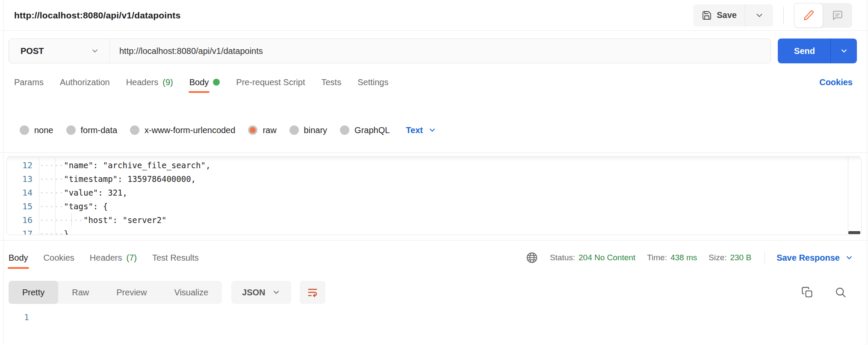 The image size is (868, 345). I want to click on response-view-toolbar: Pretty Raw Preview Visualize JSON, so click(428, 292).